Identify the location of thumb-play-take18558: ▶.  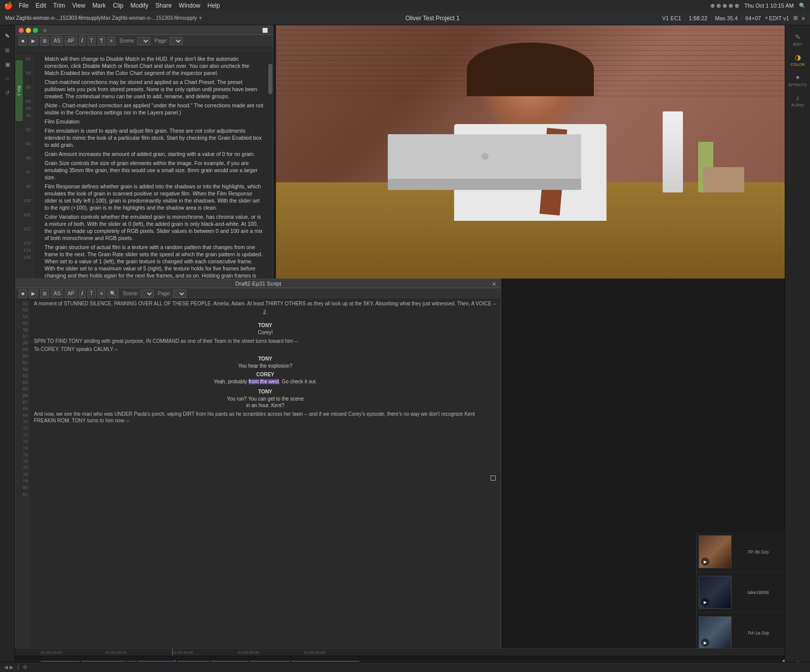
(705, 602).